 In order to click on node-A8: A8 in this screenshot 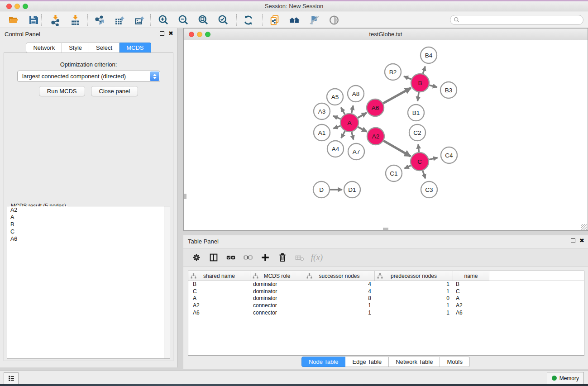, I will do `click(356, 94)`.